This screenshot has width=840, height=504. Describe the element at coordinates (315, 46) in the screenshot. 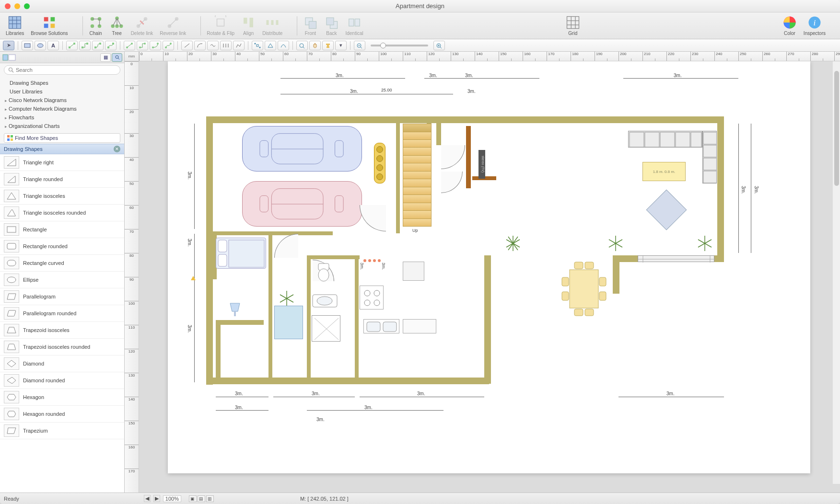

I see `hand-tool` at that location.